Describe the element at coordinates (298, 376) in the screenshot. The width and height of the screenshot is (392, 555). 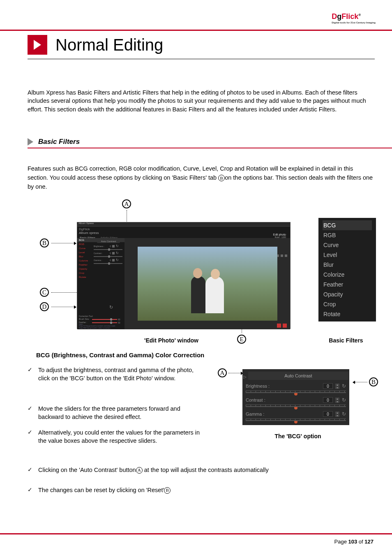
I see `auto-contrast-button: Auto Contrast` at that location.